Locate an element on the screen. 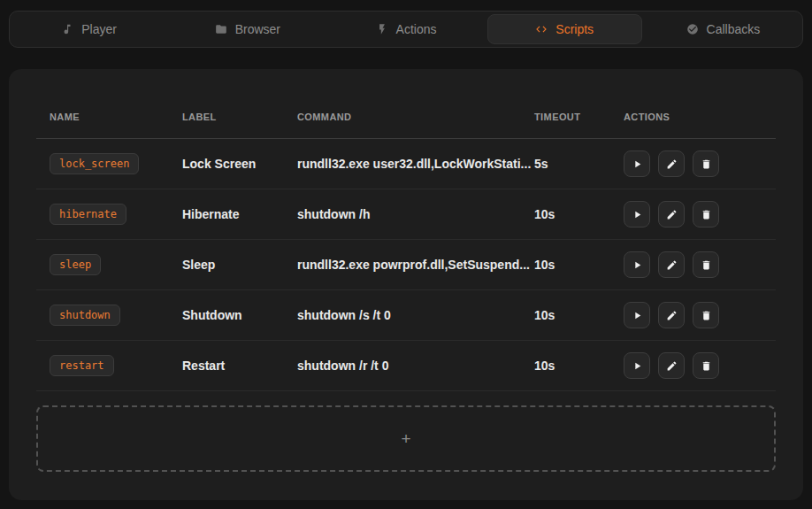  script-label: Hibernate is located at coordinates (240, 214).